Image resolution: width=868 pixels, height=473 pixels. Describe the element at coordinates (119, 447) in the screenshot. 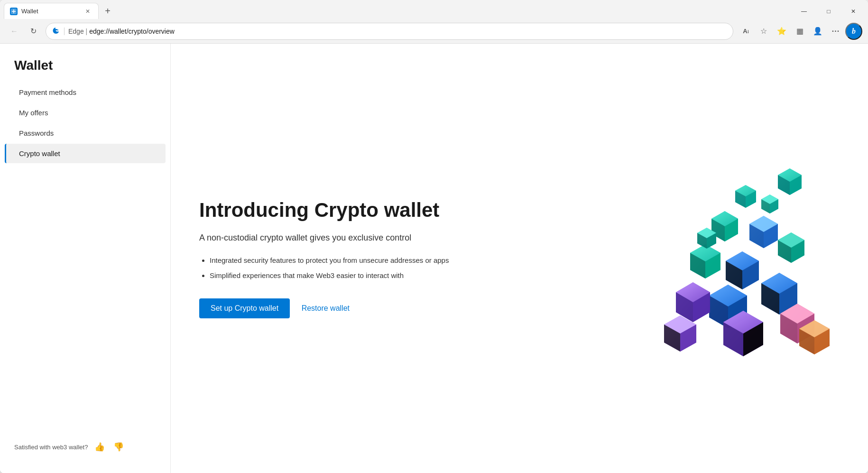

I see `thumbs-down-icon: 👎` at that location.